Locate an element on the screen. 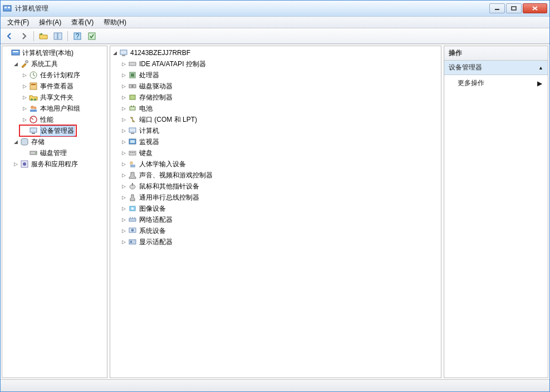  window-title: 计算机管理 is located at coordinates (252, 9).